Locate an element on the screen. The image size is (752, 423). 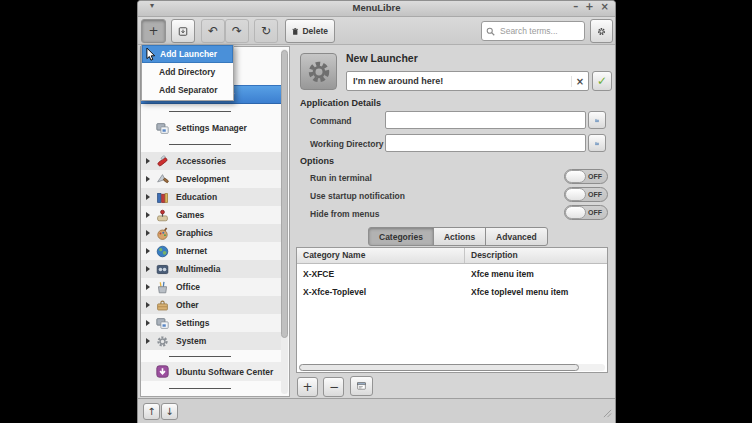
hide-from-menus-label: Hide from menus is located at coordinates (344, 214).